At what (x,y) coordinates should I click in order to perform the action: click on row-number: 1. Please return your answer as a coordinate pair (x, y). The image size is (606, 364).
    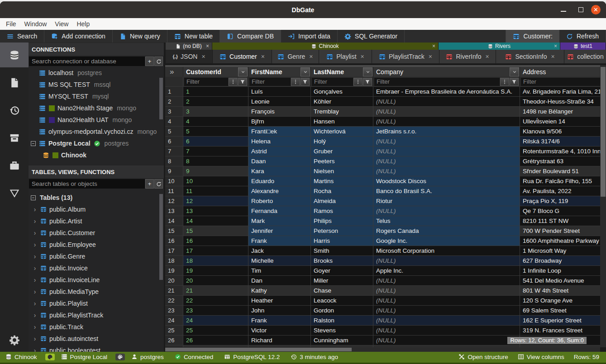
    Looking at the image, I should click on (174, 92).